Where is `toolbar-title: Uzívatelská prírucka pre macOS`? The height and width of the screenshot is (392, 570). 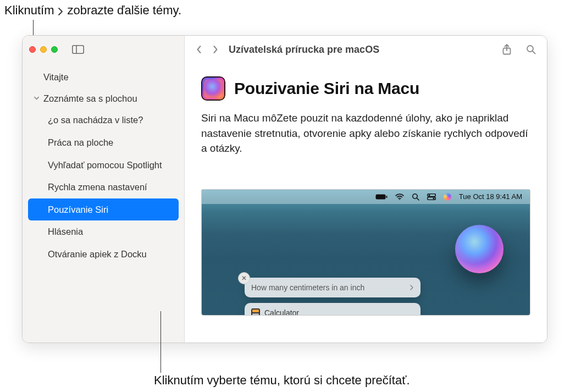
toolbar-title: Uzívatelská prírucka pre macOS is located at coordinates (361, 49).